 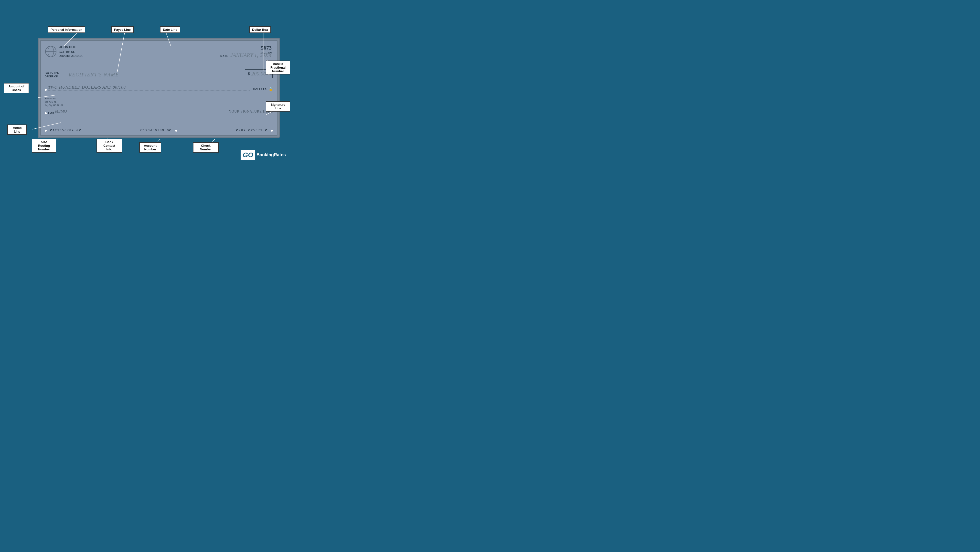 What do you see at coordinates (206, 148) in the screenshot?
I see `check-number-label: Check Number` at bounding box center [206, 148].